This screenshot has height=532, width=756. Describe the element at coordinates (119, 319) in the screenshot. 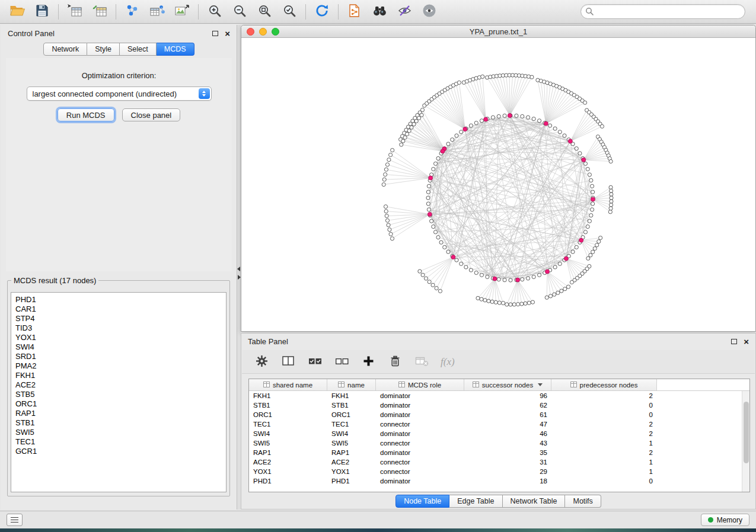

I see `mcds-result-item: STP4` at that location.